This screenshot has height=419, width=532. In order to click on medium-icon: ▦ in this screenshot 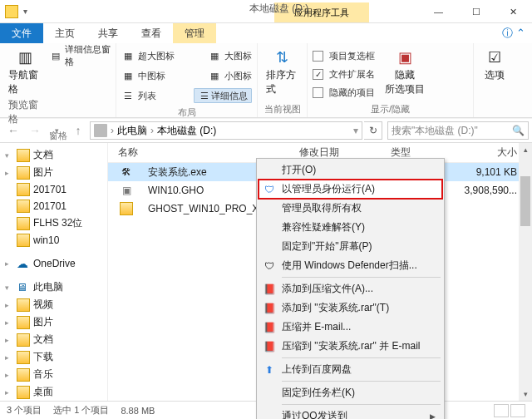, I will do `click(128, 76)`.